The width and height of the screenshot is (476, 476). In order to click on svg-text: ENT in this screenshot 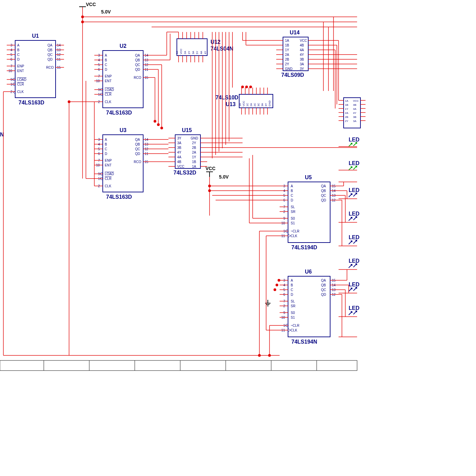, I will do `click(108, 165)`.